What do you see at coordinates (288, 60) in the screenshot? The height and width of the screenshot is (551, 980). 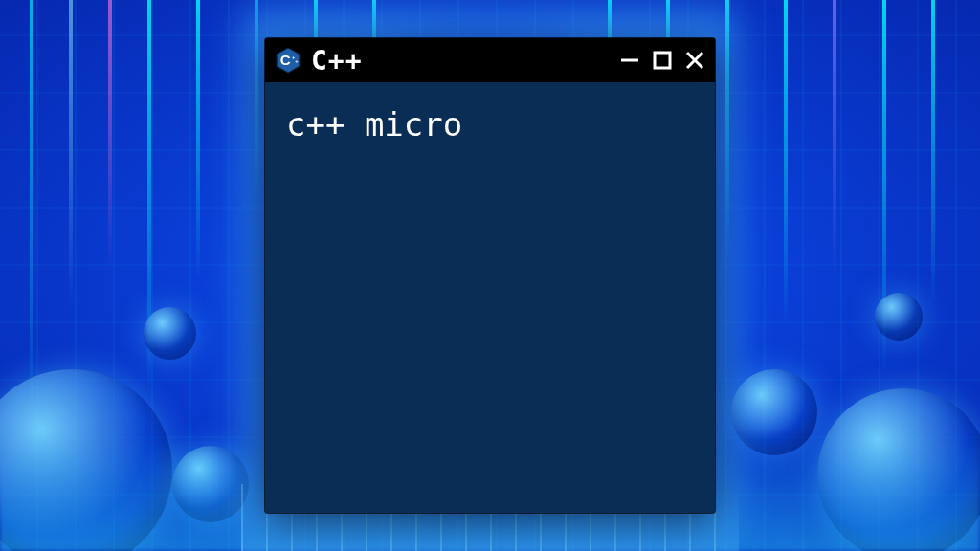 I see `cpp-logo-icon: C + +` at bounding box center [288, 60].